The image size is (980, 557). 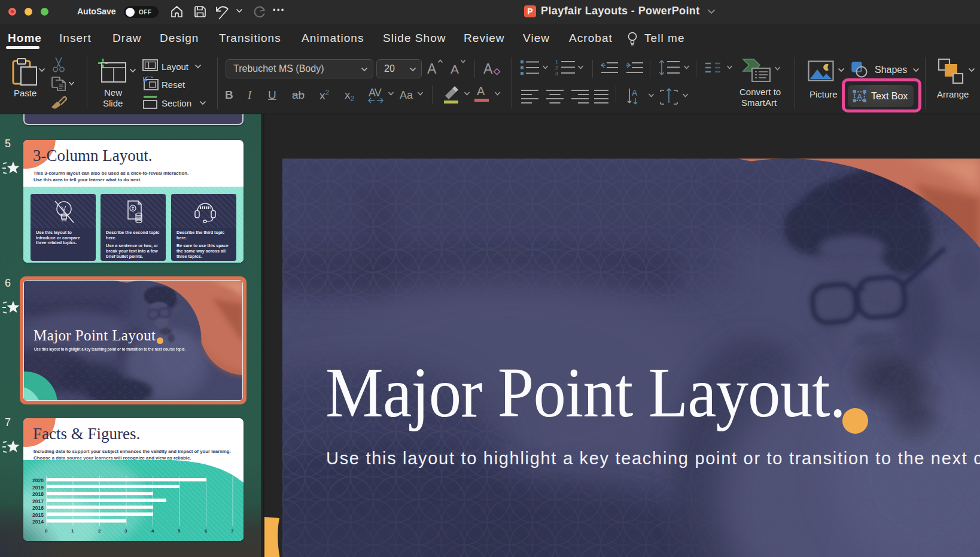 What do you see at coordinates (556, 68) in the screenshot?
I see `svg-text: 2` at bounding box center [556, 68].